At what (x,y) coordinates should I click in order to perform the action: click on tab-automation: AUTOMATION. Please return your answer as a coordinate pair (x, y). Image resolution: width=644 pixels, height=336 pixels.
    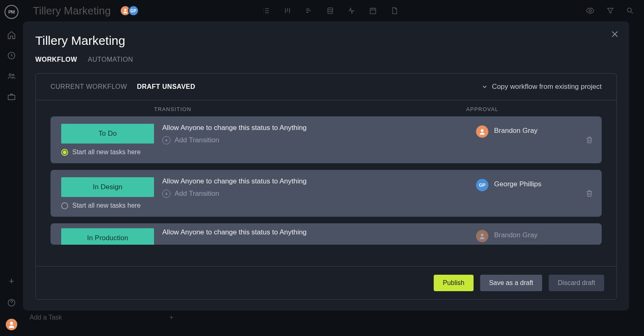
    Looking at the image, I should click on (110, 60).